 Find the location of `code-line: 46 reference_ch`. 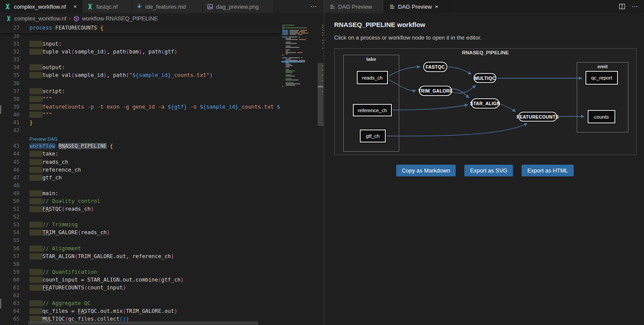

code-line: 46 reference_ch is located at coordinates (140, 170).